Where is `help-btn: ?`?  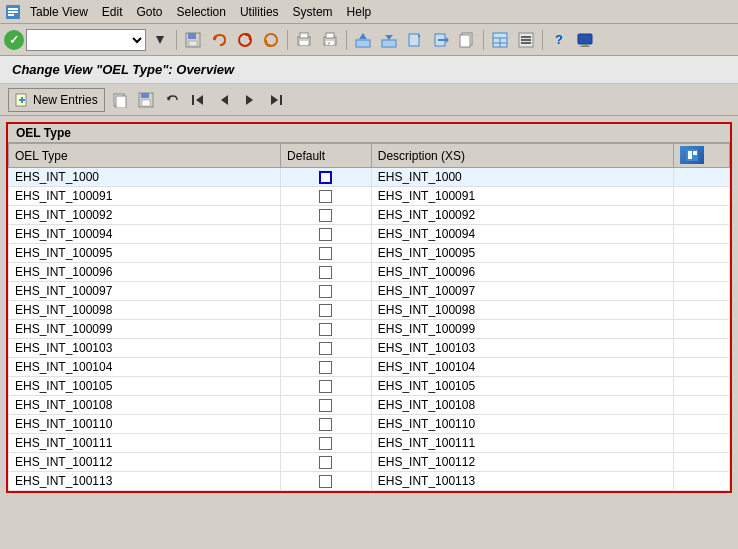 help-btn: ? is located at coordinates (559, 40).